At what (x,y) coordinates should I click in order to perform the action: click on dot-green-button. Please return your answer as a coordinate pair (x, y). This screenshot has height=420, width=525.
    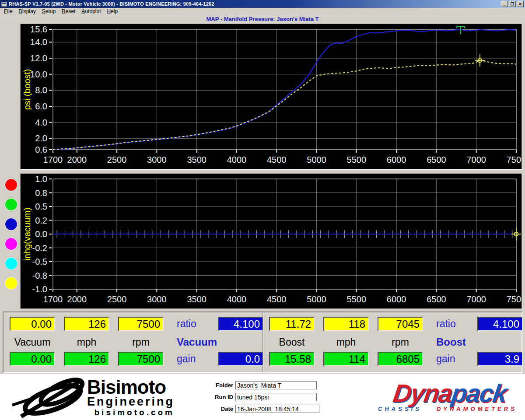
    Looking at the image, I should click on (11, 205).